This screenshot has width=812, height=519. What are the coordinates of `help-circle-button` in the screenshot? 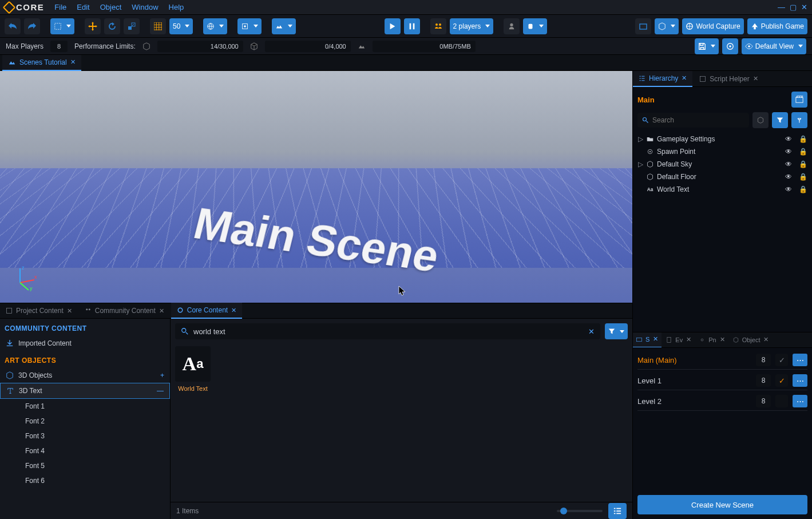 It's located at (730, 46).